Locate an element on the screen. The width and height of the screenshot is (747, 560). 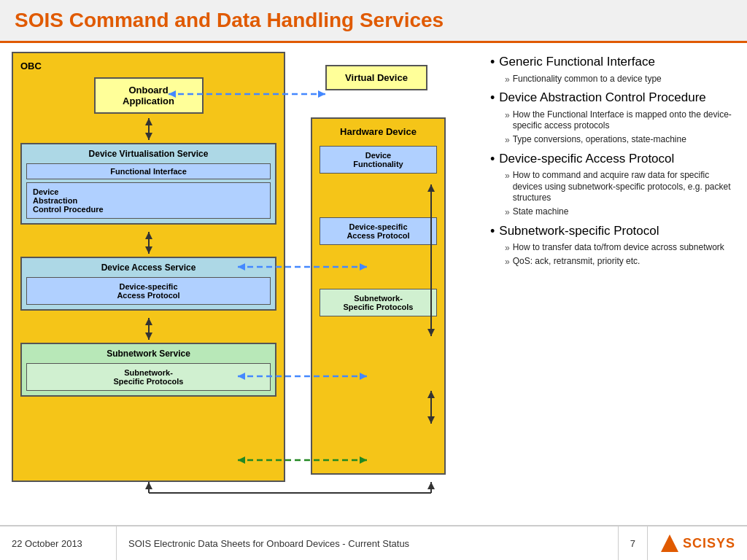
bullet-sub-4-2: » QoS: ack, retransmit, priority etc. is located at coordinates (620, 262).